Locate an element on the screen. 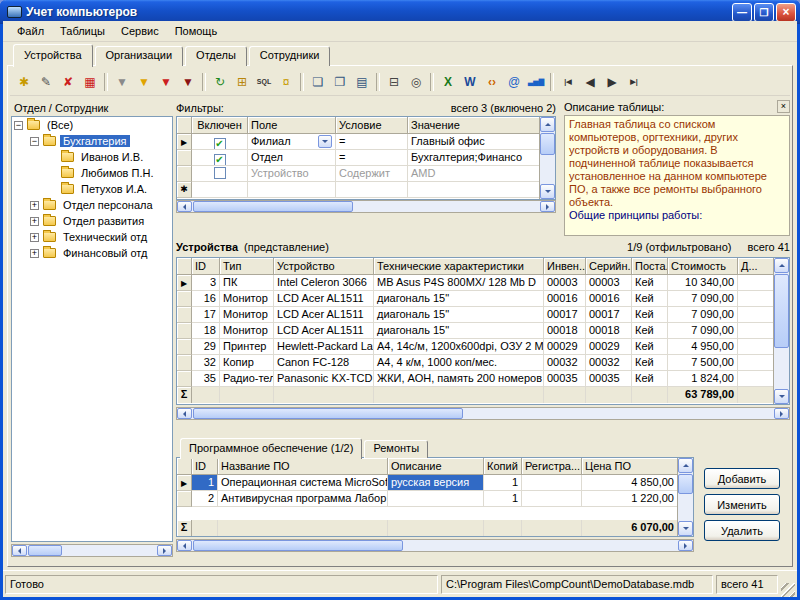 This screenshot has height=600, width=800. close-button: × is located at coordinates (786, 12).